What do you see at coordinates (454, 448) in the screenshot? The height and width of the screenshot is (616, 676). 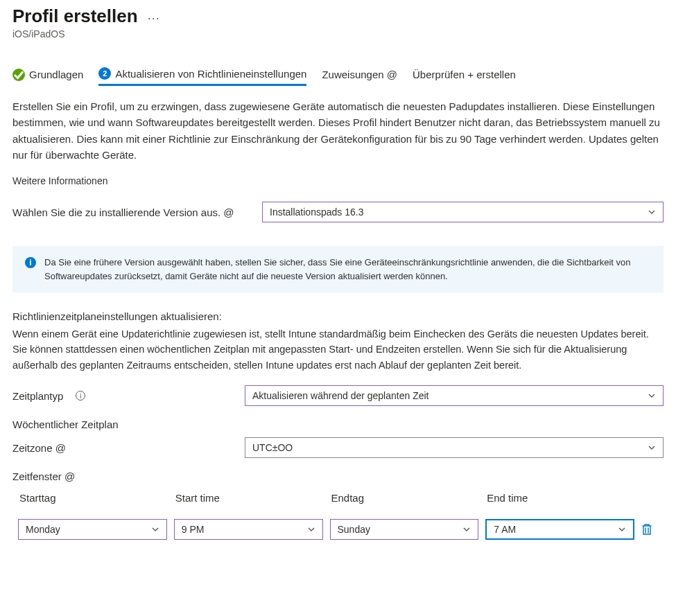 I see `timezone-select: UTC±OO` at bounding box center [454, 448].